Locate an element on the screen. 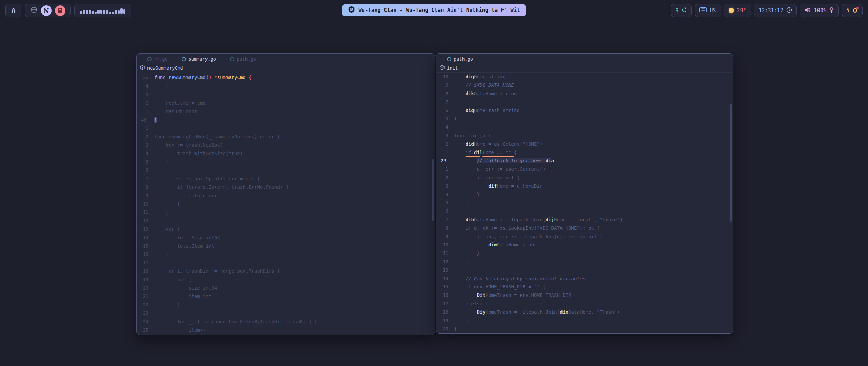 This screenshot has width=868, height=366. code-token: } is located at coordinates (156, 120).